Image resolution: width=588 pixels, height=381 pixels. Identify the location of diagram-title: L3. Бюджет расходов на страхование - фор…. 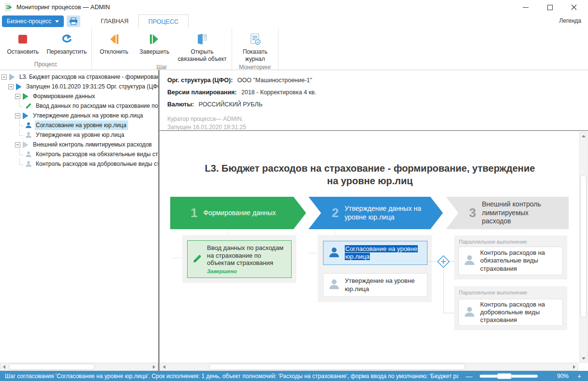
(370, 175).